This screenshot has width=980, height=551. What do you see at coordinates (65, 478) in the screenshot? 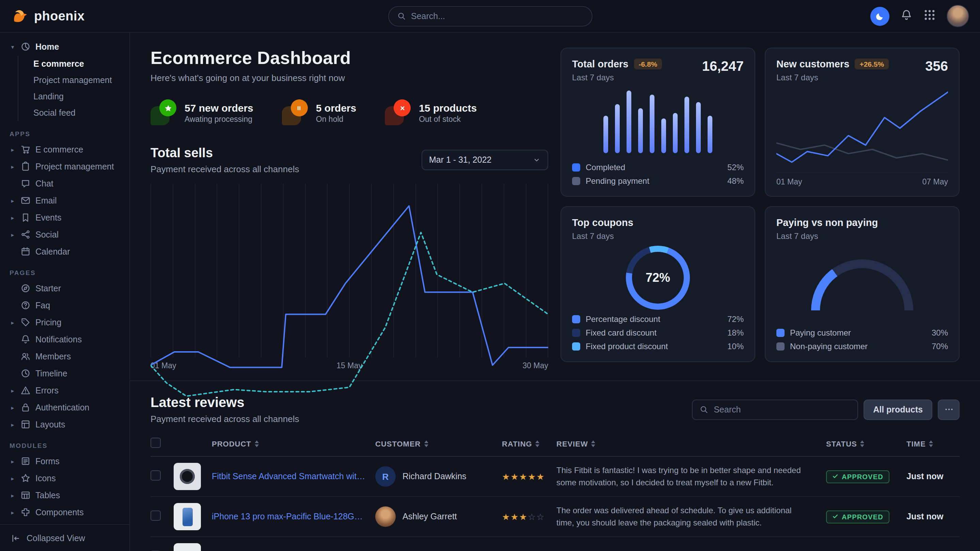
I see `sidebar-item-icons: ▸Icons` at bounding box center [65, 478].